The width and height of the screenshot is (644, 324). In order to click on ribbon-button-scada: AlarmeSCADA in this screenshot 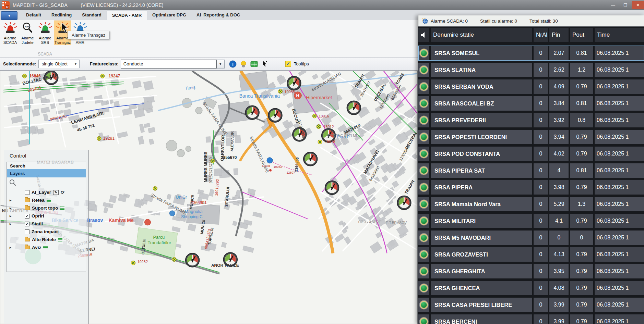, I will do `click(10, 33)`.